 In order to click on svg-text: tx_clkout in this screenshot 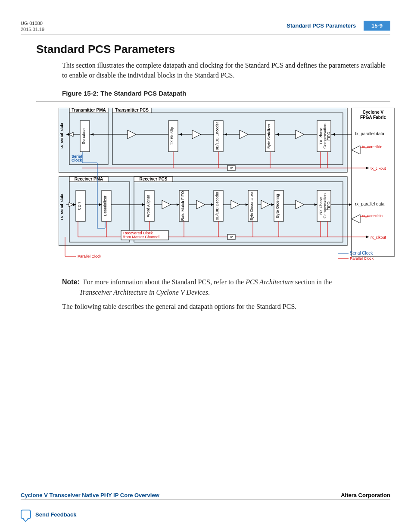, I will do `click(378, 168)`.